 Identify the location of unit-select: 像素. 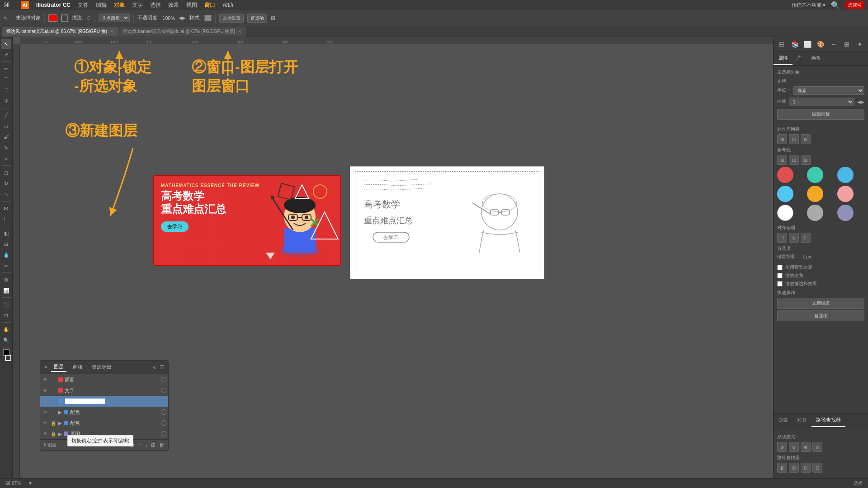
(829, 90).